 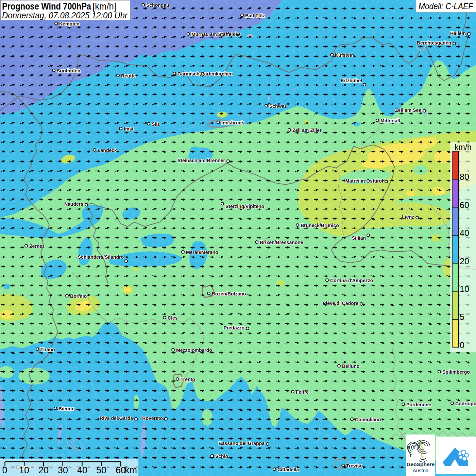 I want to click on svg-text: Mezzolombardo, so click(x=194, y=350).